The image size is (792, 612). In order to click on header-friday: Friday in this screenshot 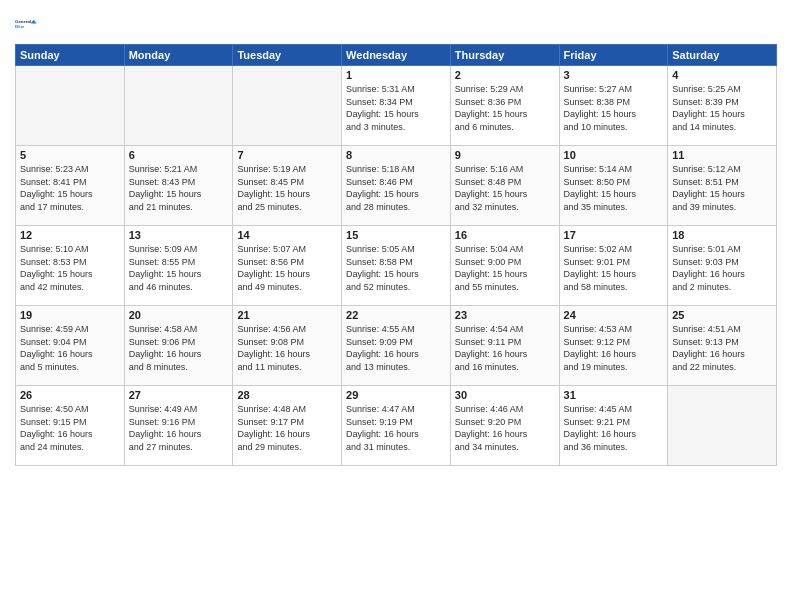, I will do `click(614, 56)`.